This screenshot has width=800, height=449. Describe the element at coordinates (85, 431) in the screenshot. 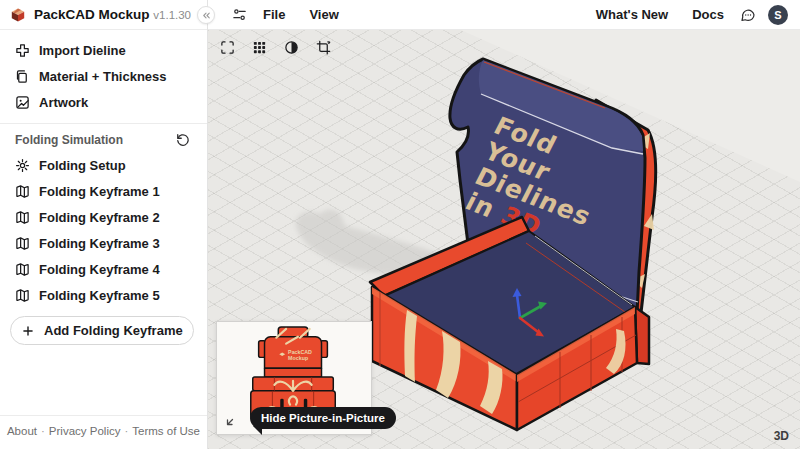

I see `privacy-policy-link: Privacy Policy` at that location.